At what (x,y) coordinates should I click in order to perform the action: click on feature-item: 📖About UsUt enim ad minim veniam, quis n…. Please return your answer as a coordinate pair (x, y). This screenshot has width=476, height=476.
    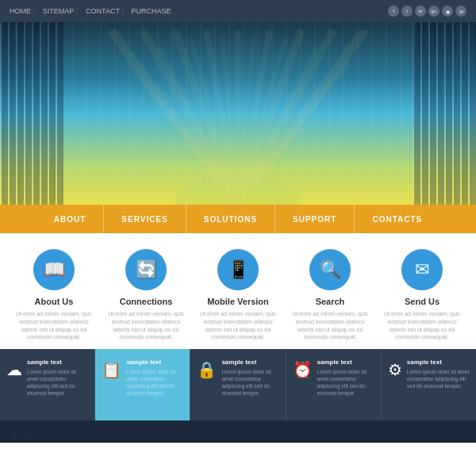
    Looking at the image, I should click on (54, 295).